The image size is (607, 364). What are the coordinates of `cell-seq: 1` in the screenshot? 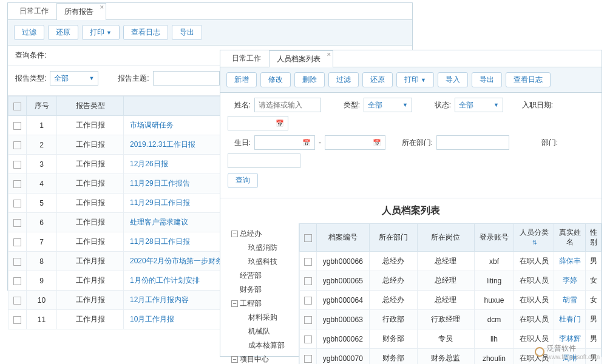 It's located at (42, 126).